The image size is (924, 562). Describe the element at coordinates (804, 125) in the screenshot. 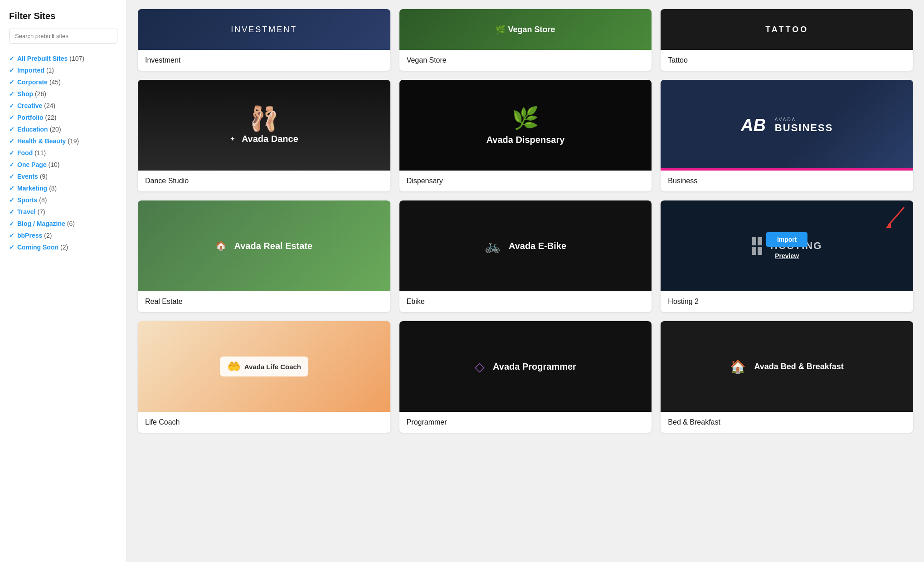

I see `business-text-block: AVADA BUSINESS` at that location.